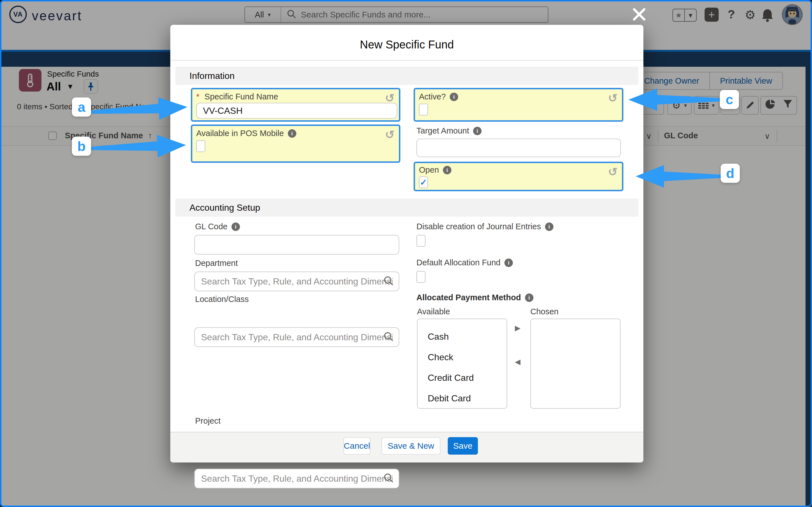 The image size is (812, 507). What do you see at coordinates (678, 176) in the screenshot?
I see `annotation-arrow-d` at bounding box center [678, 176].